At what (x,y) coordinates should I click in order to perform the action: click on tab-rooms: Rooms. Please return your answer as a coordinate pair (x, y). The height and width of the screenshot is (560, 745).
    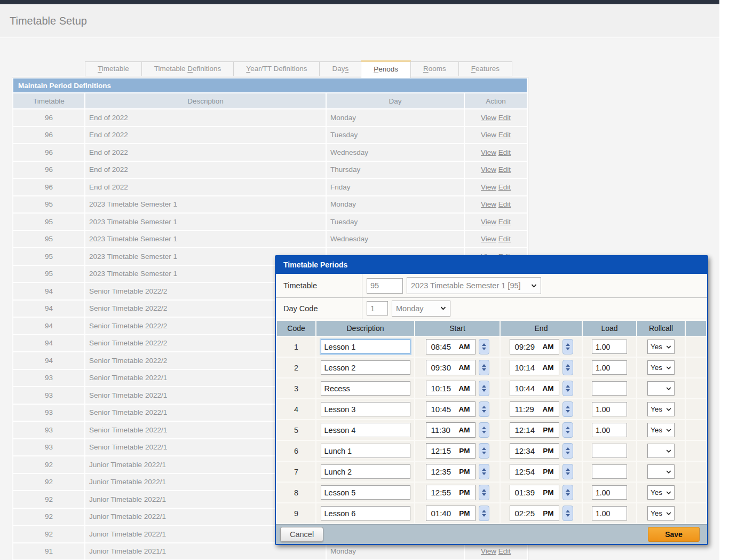
    Looking at the image, I should click on (434, 69).